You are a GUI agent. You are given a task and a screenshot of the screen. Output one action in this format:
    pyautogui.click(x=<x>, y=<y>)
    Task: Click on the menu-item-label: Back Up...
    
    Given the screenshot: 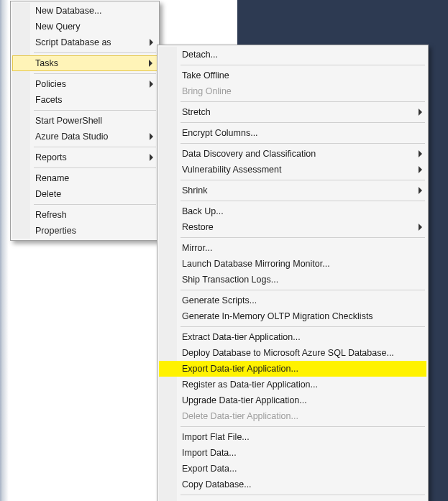 What is the action you would take?
    pyautogui.click(x=203, y=211)
    